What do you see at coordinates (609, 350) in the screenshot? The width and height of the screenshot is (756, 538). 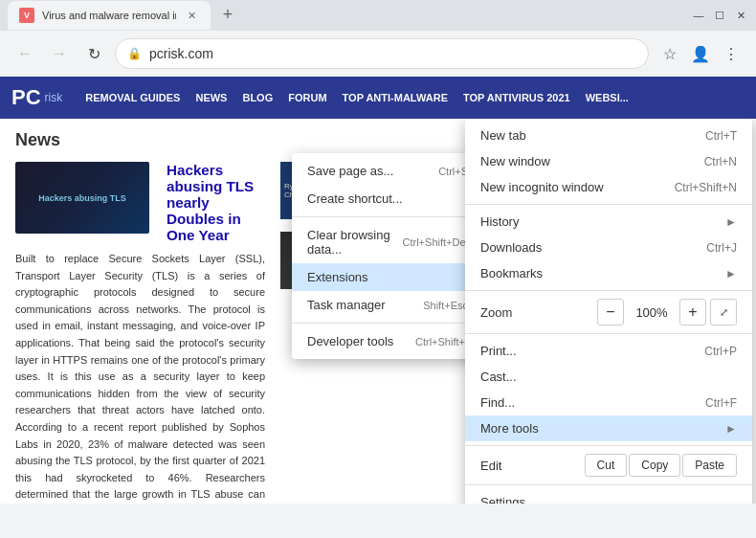 I see `menu-print: Print... Ctrl+P` at bounding box center [609, 350].